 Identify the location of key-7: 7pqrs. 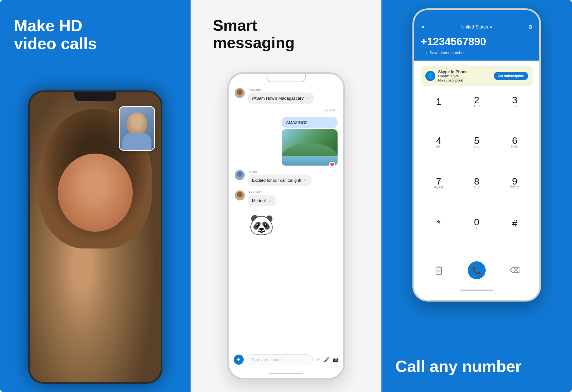
(439, 183).